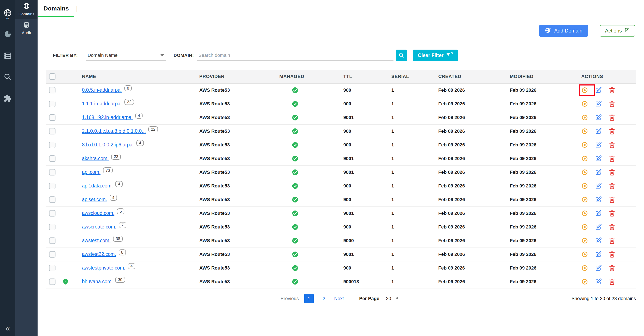  I want to click on icon-rail: com «, so click(8, 168).